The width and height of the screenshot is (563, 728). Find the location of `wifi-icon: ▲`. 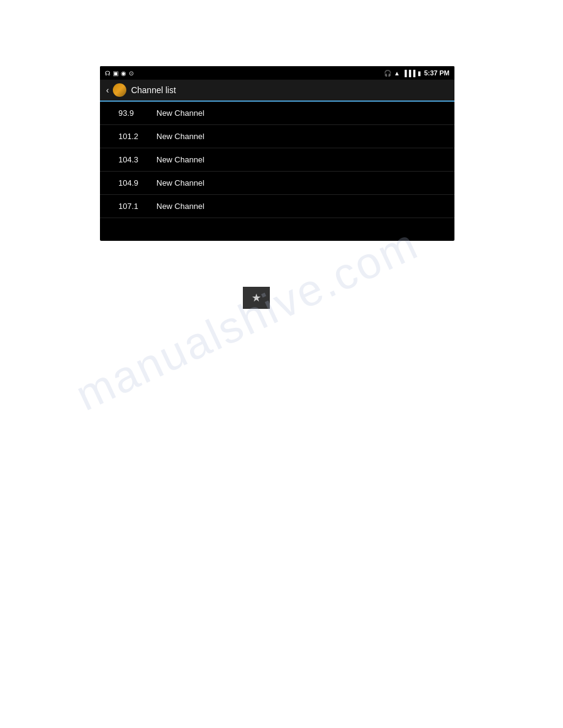

wifi-icon: ▲ is located at coordinates (397, 74).